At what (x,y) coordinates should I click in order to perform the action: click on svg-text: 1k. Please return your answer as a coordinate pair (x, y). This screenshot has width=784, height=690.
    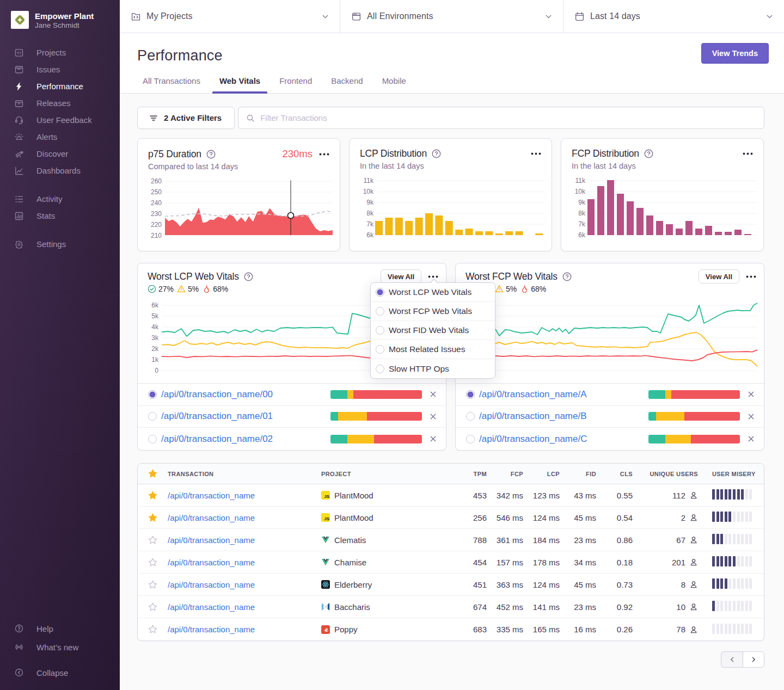
    Looking at the image, I should click on (155, 360).